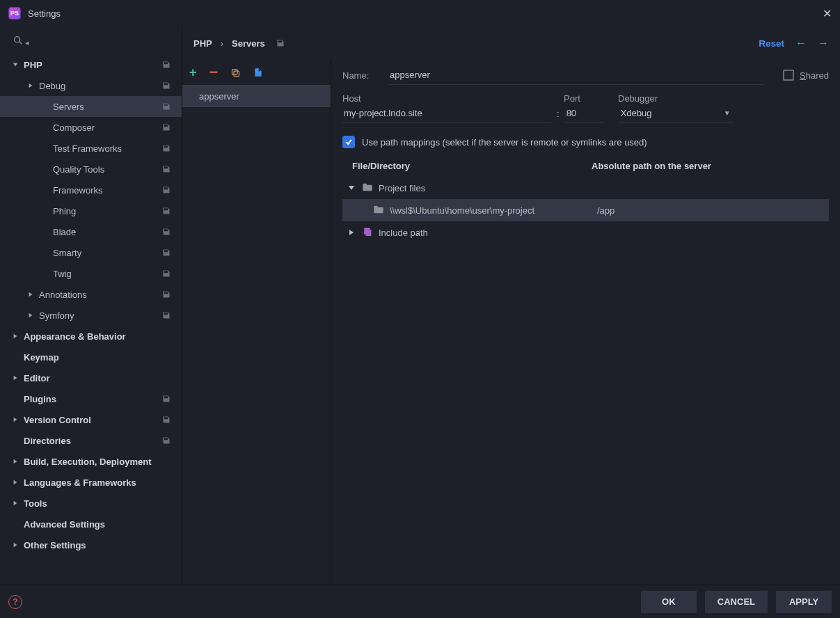 The height and width of the screenshot is (618, 840). Describe the element at coordinates (100, 295) in the screenshot. I see `sidebar-item-label: Annotations` at that location.